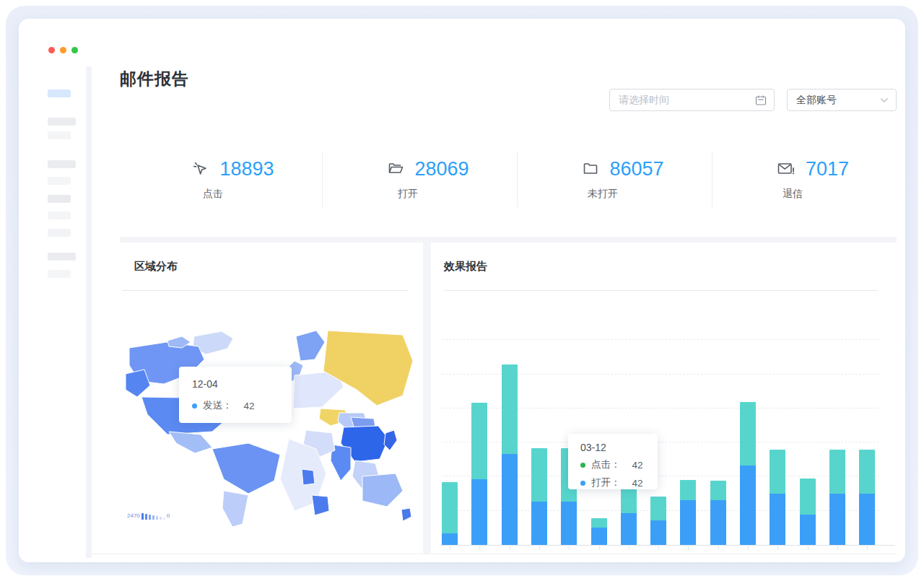 The image size is (924, 581). Describe the element at coordinates (269, 428) in the screenshot. I see `world-map` at that location.